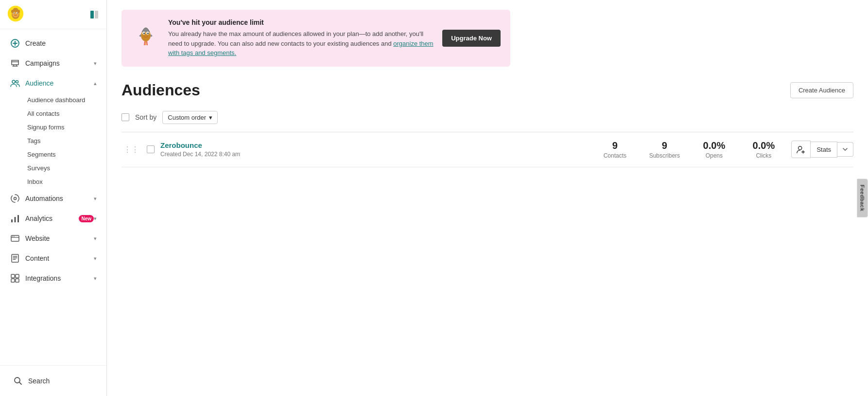 Image resolution: width=868 pixels, height=396 pixels. Describe the element at coordinates (487, 118) in the screenshot. I see `sort-bar: Sort by Custom order ▾` at that location.